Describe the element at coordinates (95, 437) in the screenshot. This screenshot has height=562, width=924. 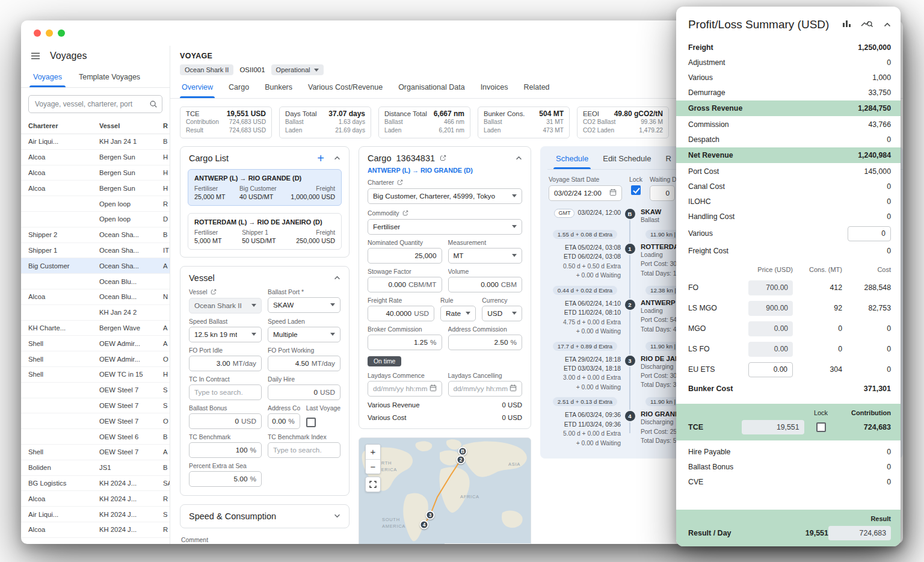
I see `voyage-row: OEW Steel 6B` at that location.